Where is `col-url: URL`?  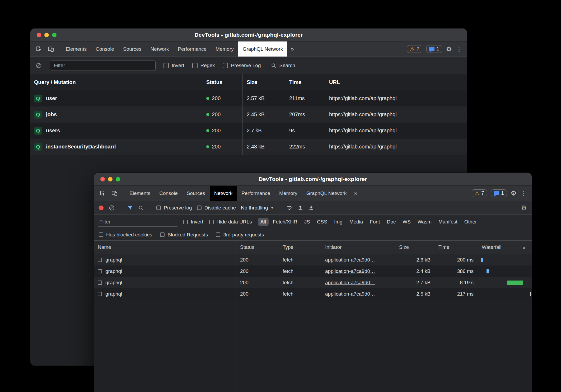 col-url: URL is located at coordinates (396, 82).